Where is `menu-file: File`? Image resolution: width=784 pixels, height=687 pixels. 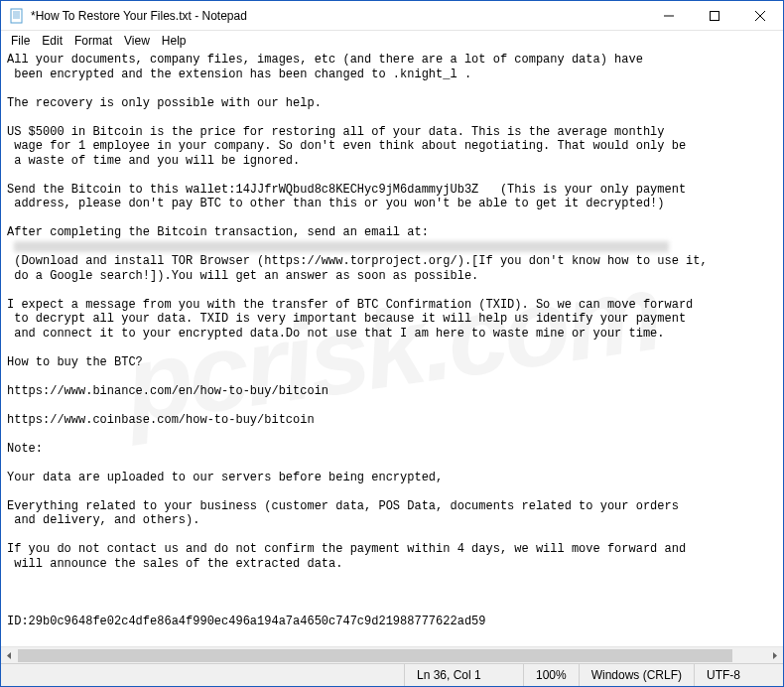
menu-file: File is located at coordinates (20, 41).